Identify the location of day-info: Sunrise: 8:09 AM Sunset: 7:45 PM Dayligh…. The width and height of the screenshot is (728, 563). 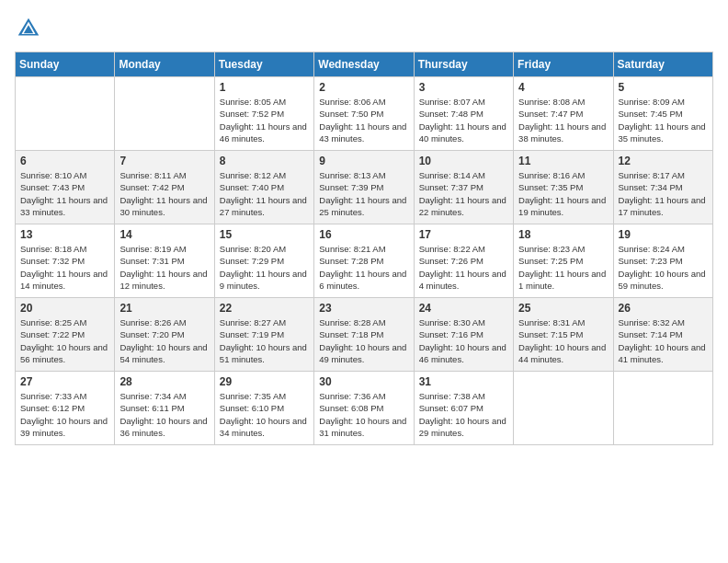
(664, 120).